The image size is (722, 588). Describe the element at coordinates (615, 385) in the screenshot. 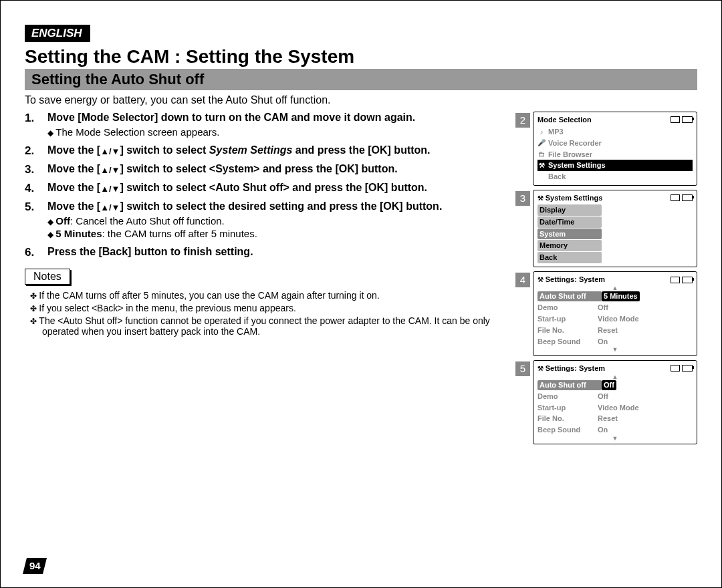

I see `lcd5-row-autoshutoff: Auto Shut offOff` at that location.